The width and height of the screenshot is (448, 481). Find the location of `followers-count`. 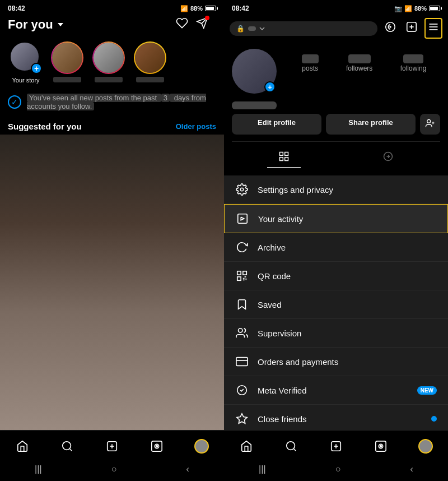

followers-count is located at coordinates (360, 59).